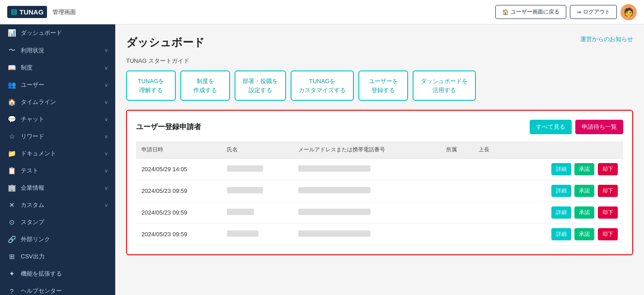  I want to click on external-icon: 🔗, so click(12, 239).